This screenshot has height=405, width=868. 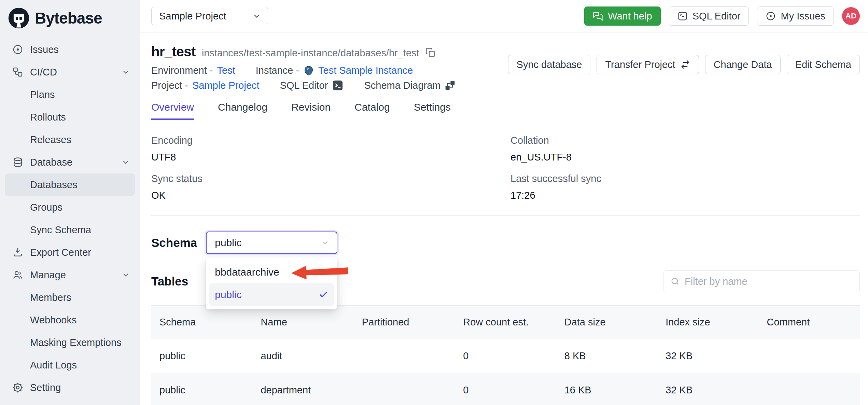 What do you see at coordinates (272, 295) in the screenshot?
I see `schema-option-public: public` at bounding box center [272, 295].